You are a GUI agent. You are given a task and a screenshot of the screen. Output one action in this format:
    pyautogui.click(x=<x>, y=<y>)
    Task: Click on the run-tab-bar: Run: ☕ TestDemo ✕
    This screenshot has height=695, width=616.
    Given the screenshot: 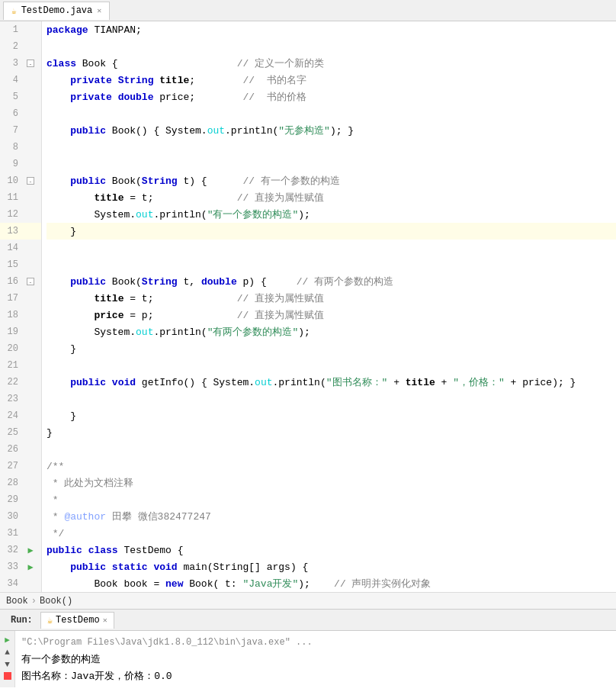 What is the action you would take?
    pyautogui.click(x=308, y=620)
    